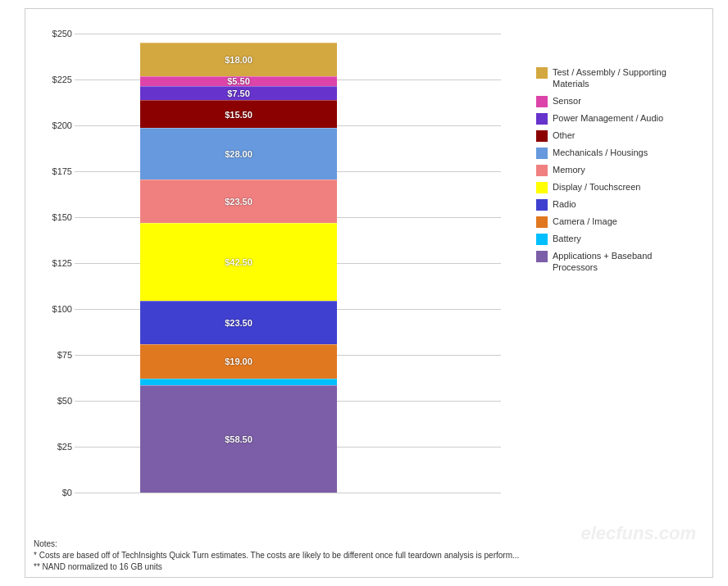 This screenshot has width=728, height=586. What do you see at coordinates (564, 135) in the screenshot?
I see `legend-label-3: Other` at bounding box center [564, 135].